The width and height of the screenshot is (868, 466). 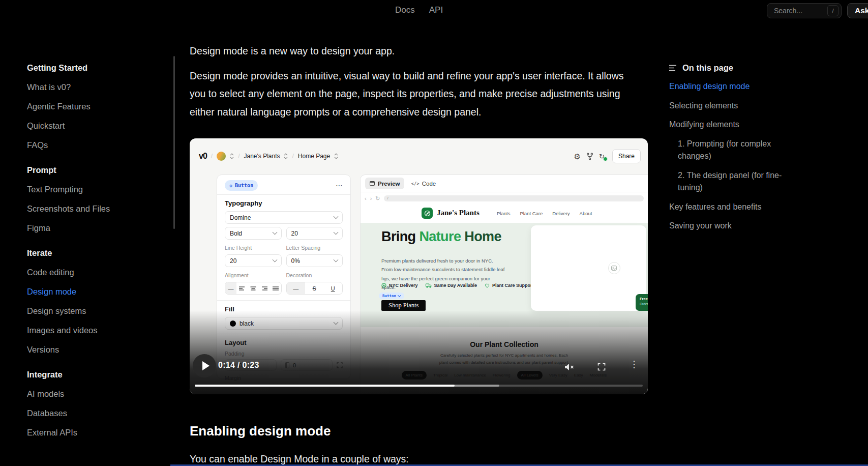 I want to click on reload-icon: ↻, so click(x=377, y=198).